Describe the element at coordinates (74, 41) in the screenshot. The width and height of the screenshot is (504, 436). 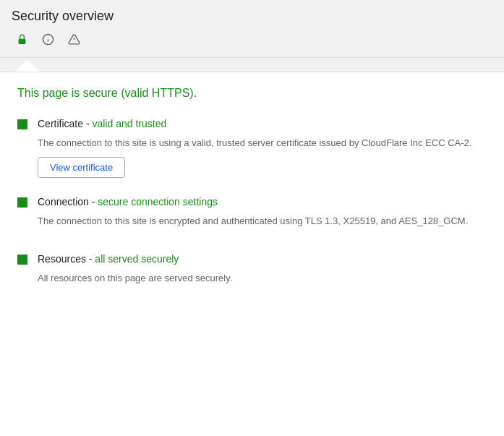
I see `warning-icon` at that location.